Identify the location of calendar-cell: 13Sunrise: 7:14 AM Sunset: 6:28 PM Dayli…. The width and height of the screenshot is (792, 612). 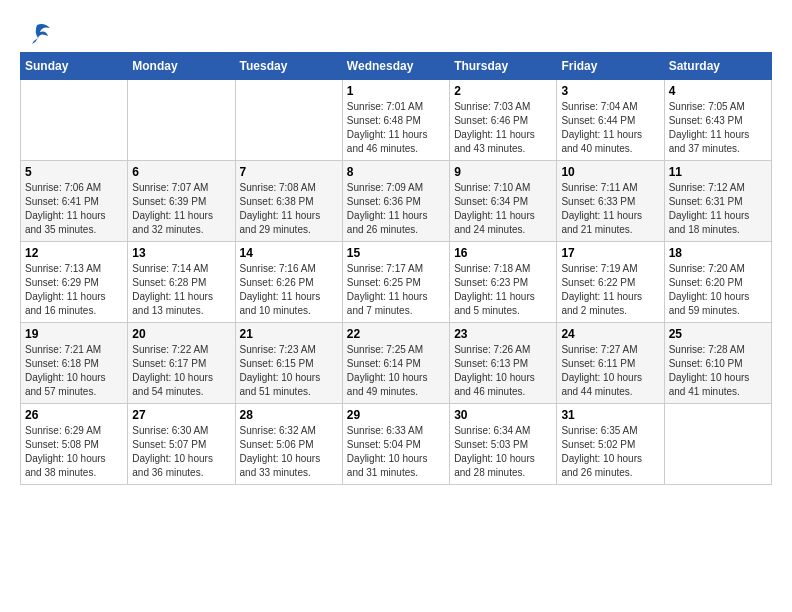
(182, 282).